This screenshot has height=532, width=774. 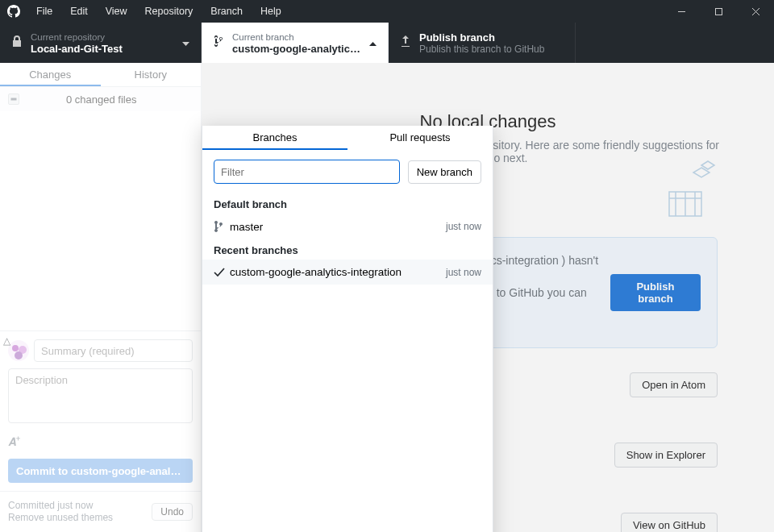 What do you see at coordinates (14, 11) in the screenshot?
I see `github-icon` at bounding box center [14, 11].